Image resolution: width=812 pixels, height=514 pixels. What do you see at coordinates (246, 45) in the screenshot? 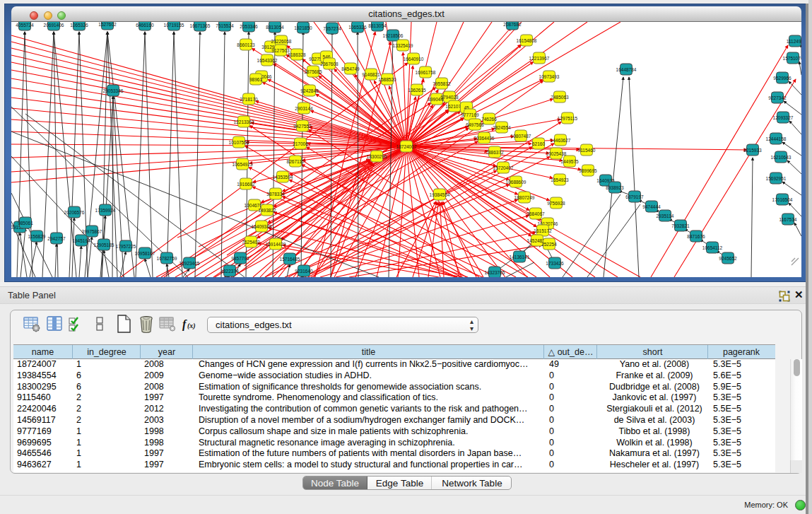
I see `svg-text: 8660123` at bounding box center [246, 45].